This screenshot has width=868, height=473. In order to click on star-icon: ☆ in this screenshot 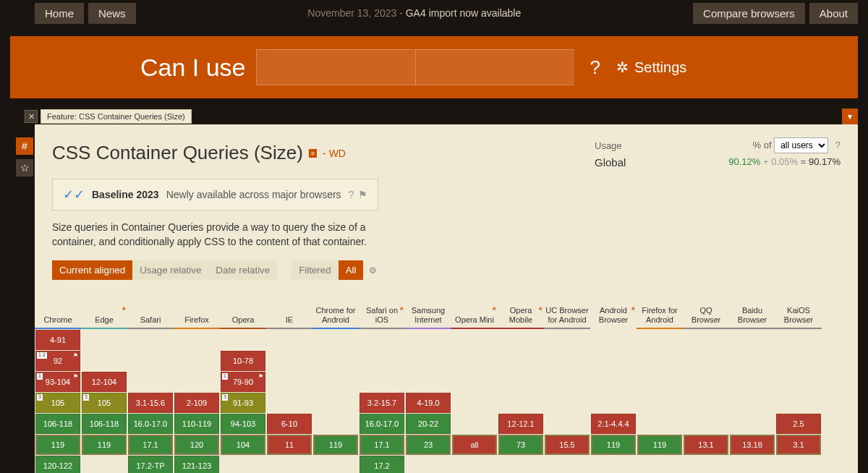, I will do `click(25, 168)`.